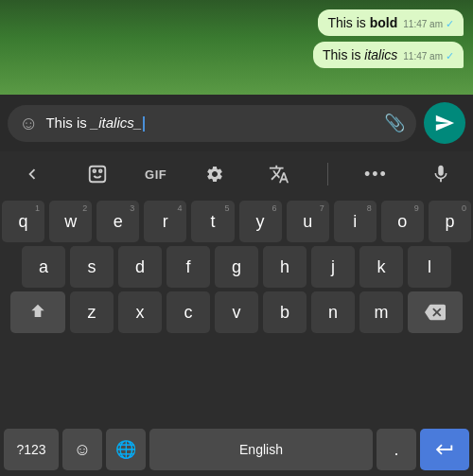  I want to click on key-u: 7u, so click(308, 221).